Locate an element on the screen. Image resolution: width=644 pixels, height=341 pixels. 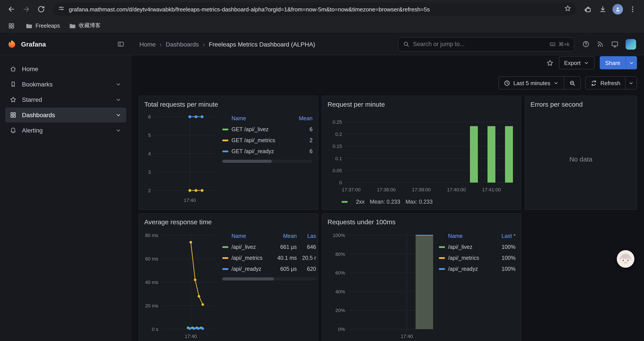
svg-text: 40% is located at coordinates (340, 292).